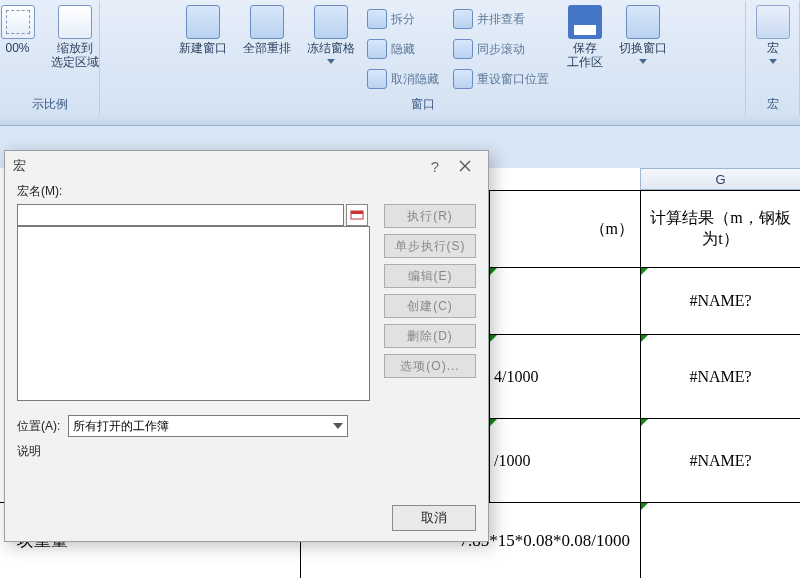 This screenshot has height=578, width=800. What do you see at coordinates (643, 36) in the screenshot?
I see `switch-windows-button: 切换窗口` at bounding box center [643, 36].